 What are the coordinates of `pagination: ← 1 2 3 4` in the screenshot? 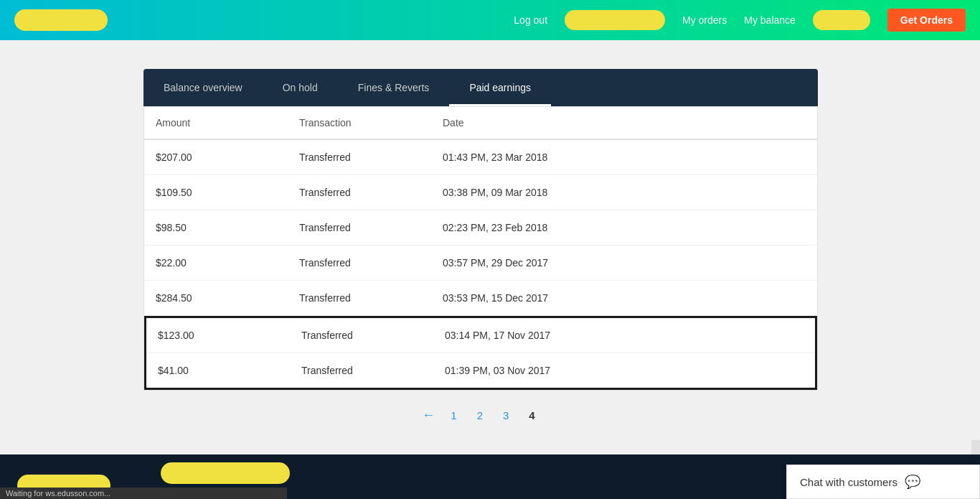 It's located at (481, 415).